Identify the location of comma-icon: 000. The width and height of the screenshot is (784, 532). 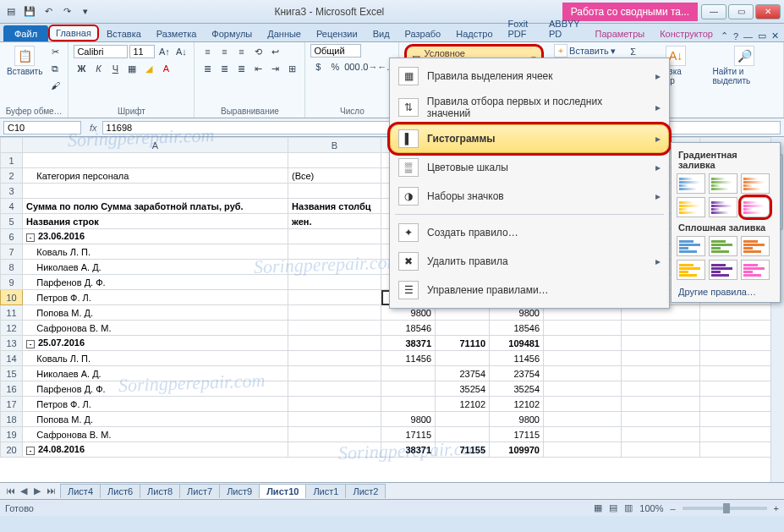
(352, 67).